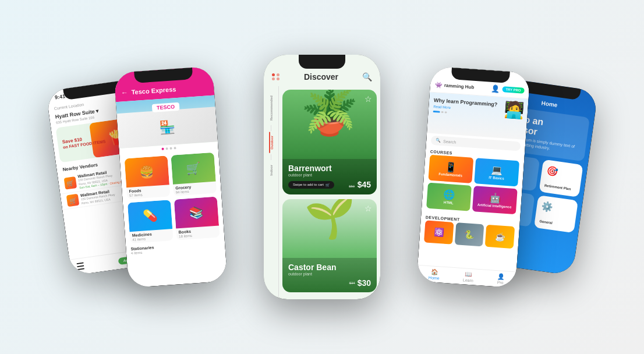 This screenshot has width=644, height=354. Describe the element at coordinates (330, 192) in the screenshot. I see `plant-cards: 🪴 ☆ Barrenwort outdoor plant Swipe to ad…` at that location.